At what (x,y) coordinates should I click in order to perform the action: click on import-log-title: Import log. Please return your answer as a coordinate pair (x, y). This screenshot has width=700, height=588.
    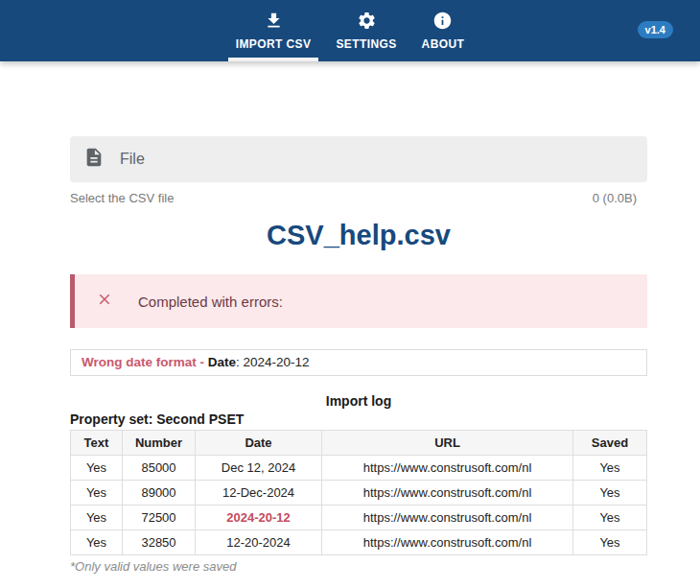
    Looking at the image, I should click on (359, 401).